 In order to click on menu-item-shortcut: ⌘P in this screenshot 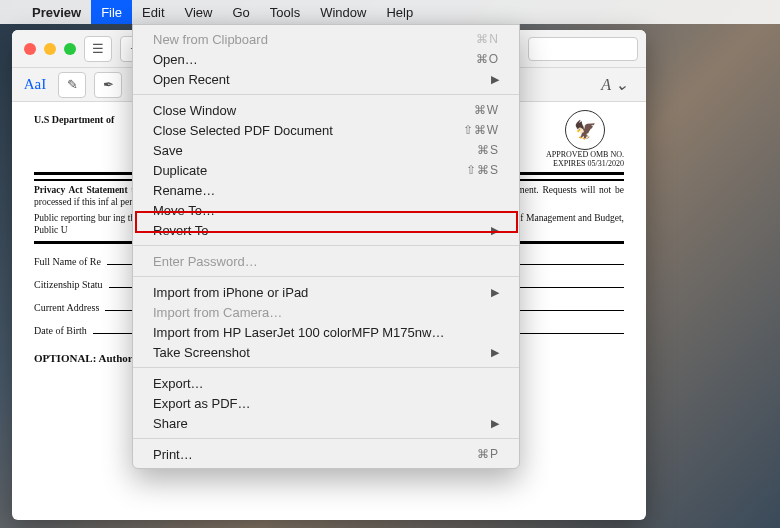, I will do `click(488, 454)`.